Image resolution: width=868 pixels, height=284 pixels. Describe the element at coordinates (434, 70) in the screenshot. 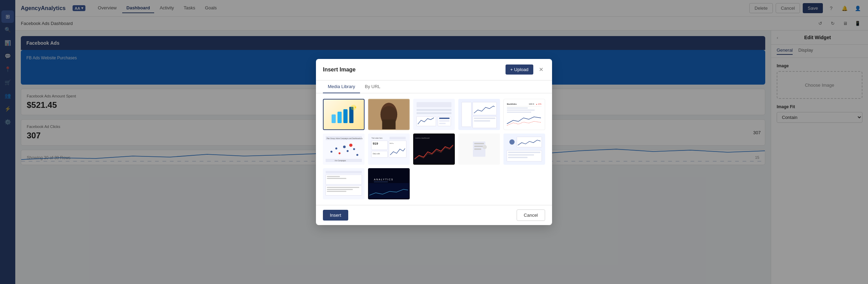

I see `modal-header: Insert Image + Upload ✕` at that location.